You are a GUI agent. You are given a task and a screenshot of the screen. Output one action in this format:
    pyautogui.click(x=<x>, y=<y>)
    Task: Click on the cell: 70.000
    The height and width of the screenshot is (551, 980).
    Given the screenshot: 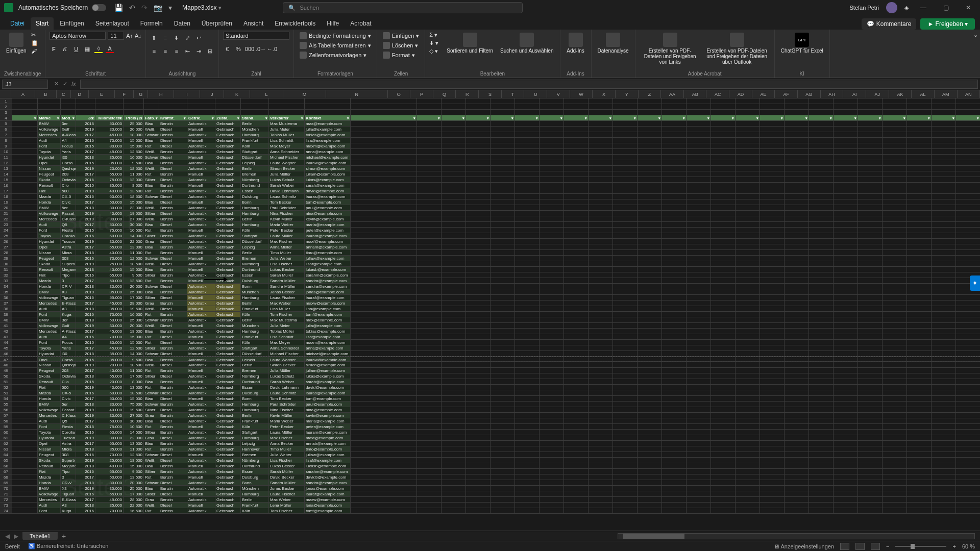 What is the action you would take?
    pyautogui.click(x=109, y=455)
    